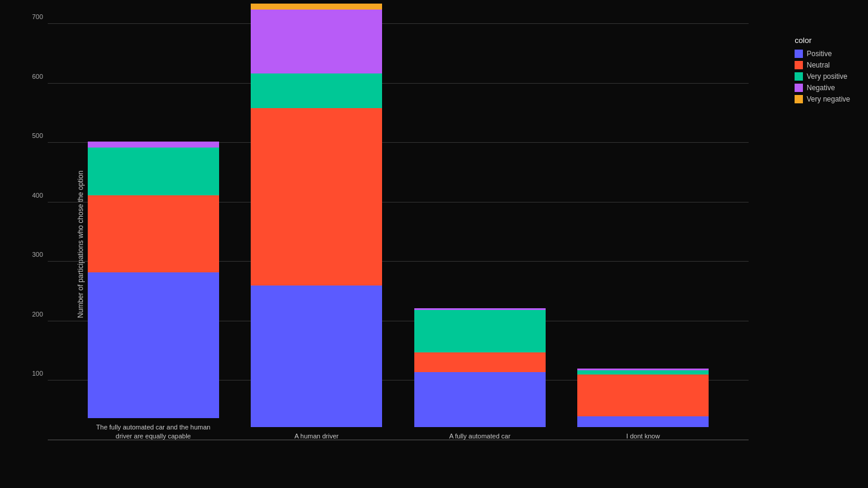 Image resolution: width=868 pixels, height=488 pixels. Describe the element at coordinates (823, 54) in the screenshot. I see `legend-item: Positive` at that location.